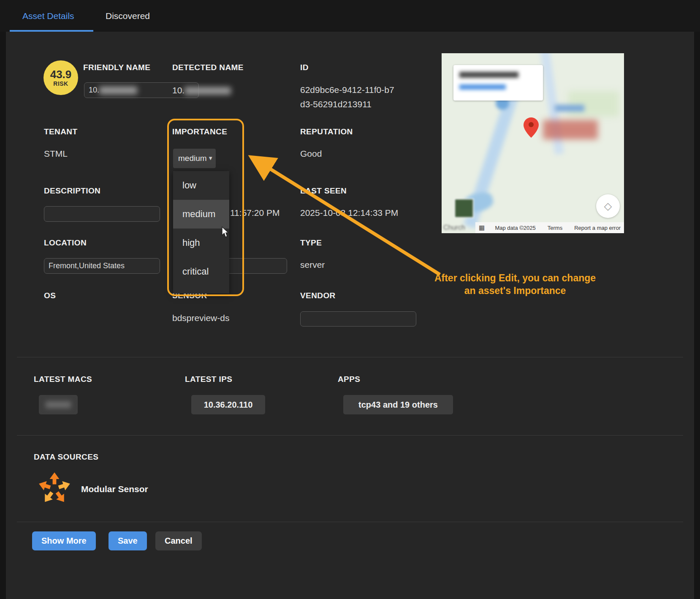 This screenshot has height=599, width=700. I want to click on chevron-down-icon: ▼, so click(210, 158).